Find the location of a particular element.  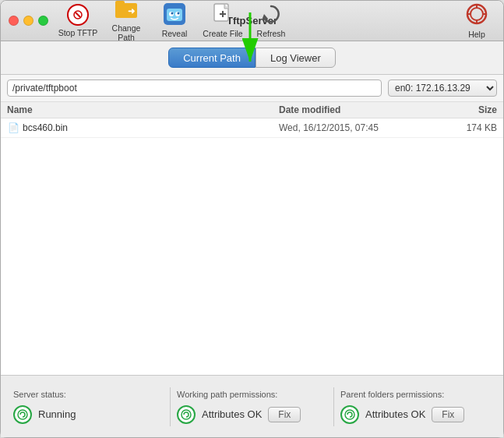

reveal-button: Reveal is located at coordinates (174, 21).